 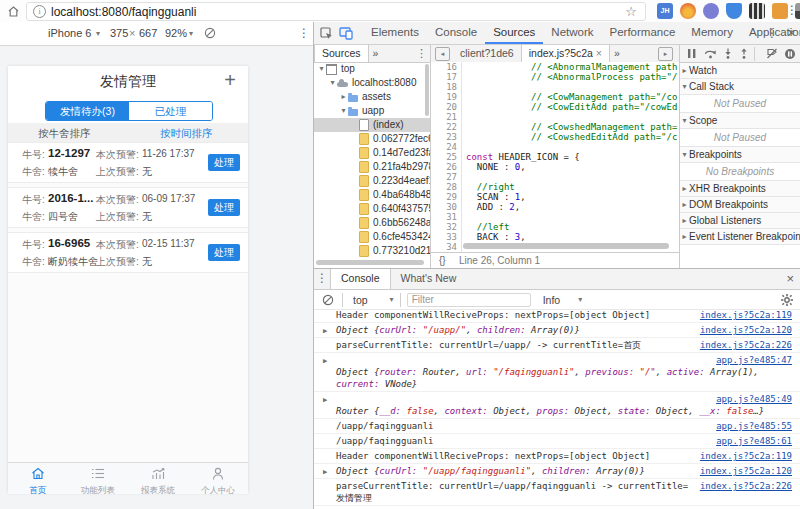 What do you see at coordinates (688, 11) in the screenshot?
I see `flame-extension-icon` at bounding box center [688, 11].